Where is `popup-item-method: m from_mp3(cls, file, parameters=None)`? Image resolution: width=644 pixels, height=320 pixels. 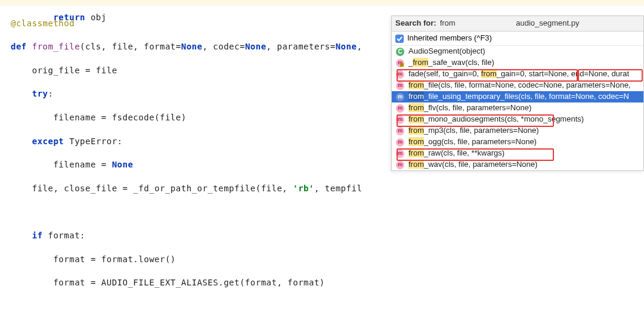
popup-item-method: m from_mp3(cls, file, parameters=None) is located at coordinates (518, 131).